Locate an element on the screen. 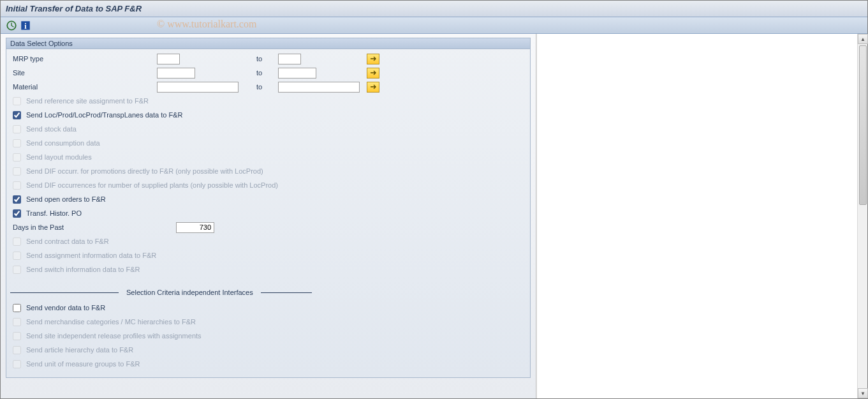 This screenshot has height=399, width=868. chk_uom is located at coordinates (17, 364).